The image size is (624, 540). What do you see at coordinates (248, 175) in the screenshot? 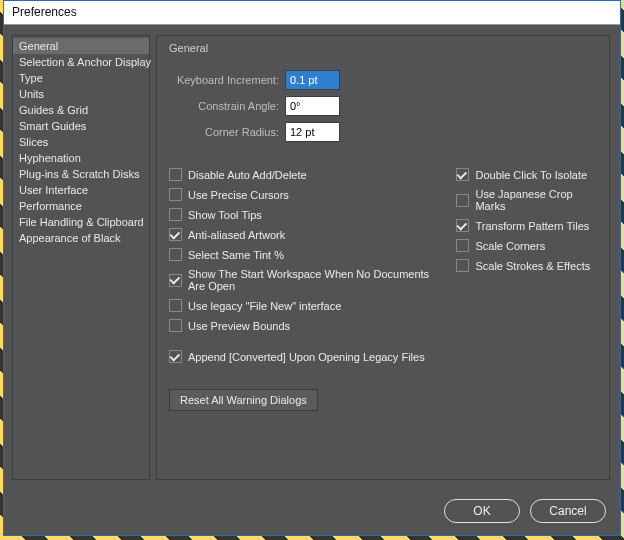
I see `check-label: Disable Auto Add/Delete` at bounding box center [248, 175].